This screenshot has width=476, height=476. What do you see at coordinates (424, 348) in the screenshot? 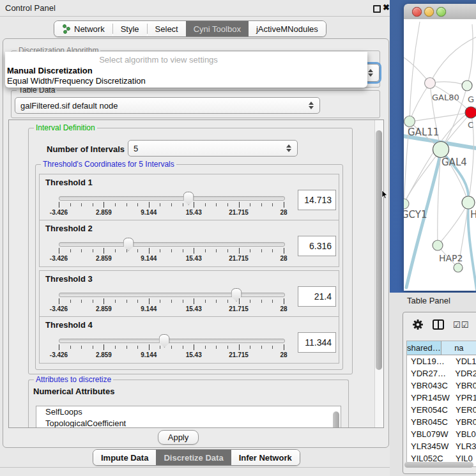
I see `column-header-shared-name: shared…` at bounding box center [424, 348].